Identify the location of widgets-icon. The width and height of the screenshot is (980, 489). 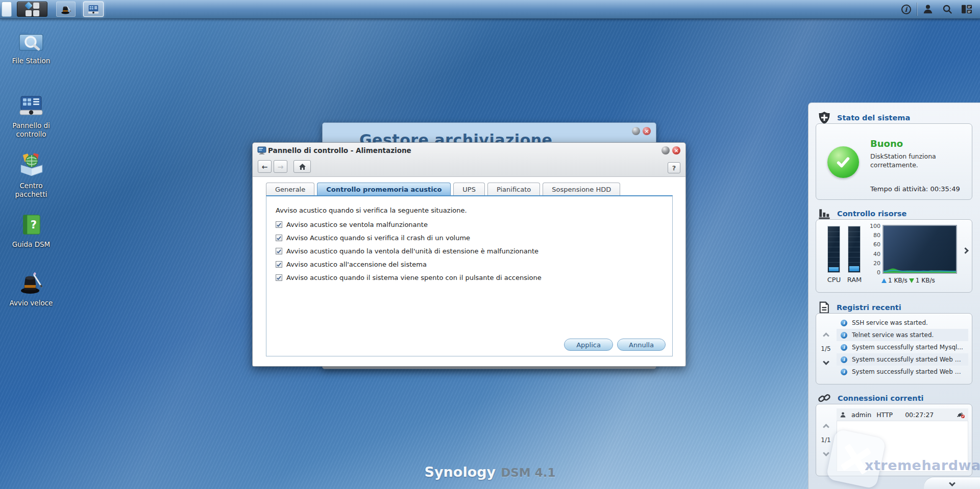
(967, 9).